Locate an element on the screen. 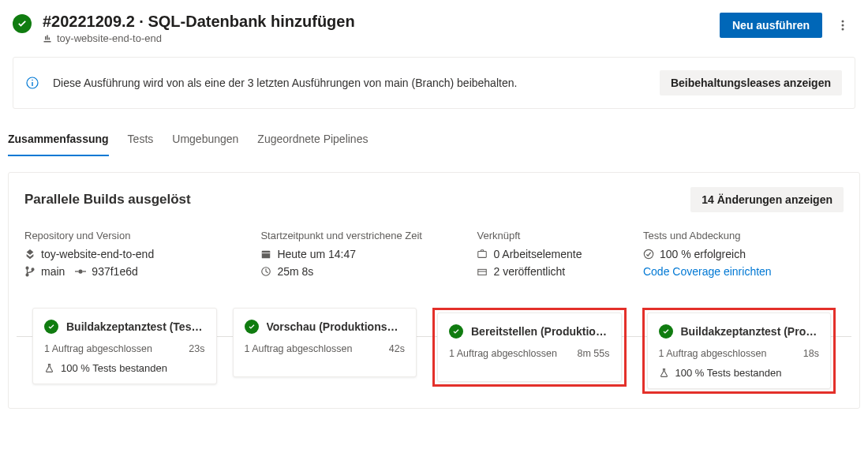 The image size is (868, 449). commit-icon is located at coordinates (80, 271).